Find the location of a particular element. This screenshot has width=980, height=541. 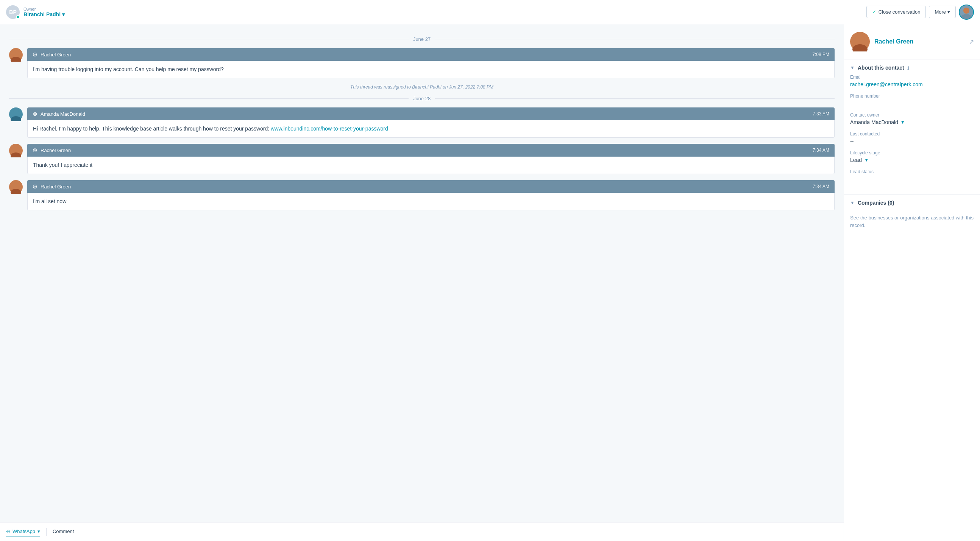

header-actions: ✓ Close conversation More ▾ is located at coordinates (920, 12).